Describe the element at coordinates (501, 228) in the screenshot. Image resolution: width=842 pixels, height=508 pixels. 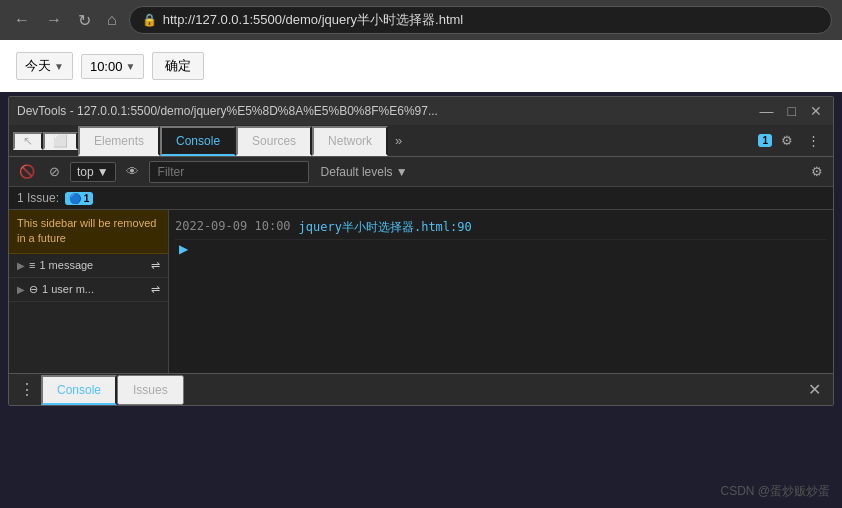
I see `console-log-entry: 2022-09-09 10:00 jquery半小时选择器.html:90` at that location.